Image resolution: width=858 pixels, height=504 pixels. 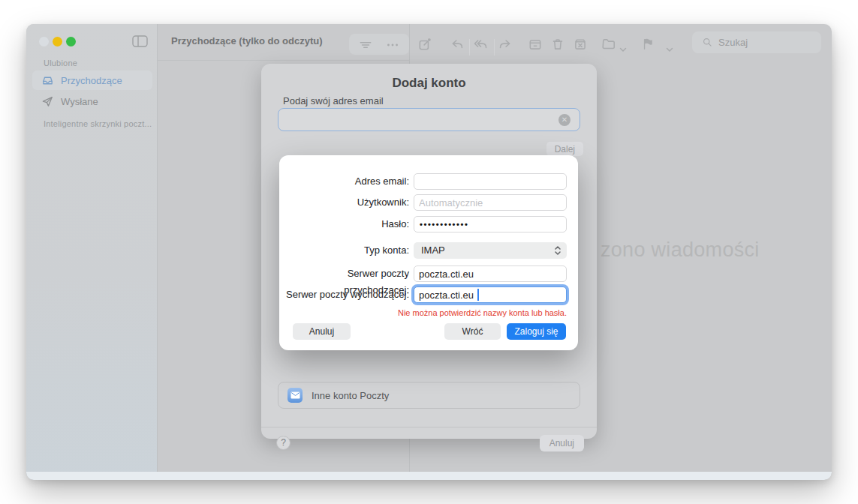 What do you see at coordinates (393, 45) in the screenshot?
I see `more-options-icon` at bounding box center [393, 45].